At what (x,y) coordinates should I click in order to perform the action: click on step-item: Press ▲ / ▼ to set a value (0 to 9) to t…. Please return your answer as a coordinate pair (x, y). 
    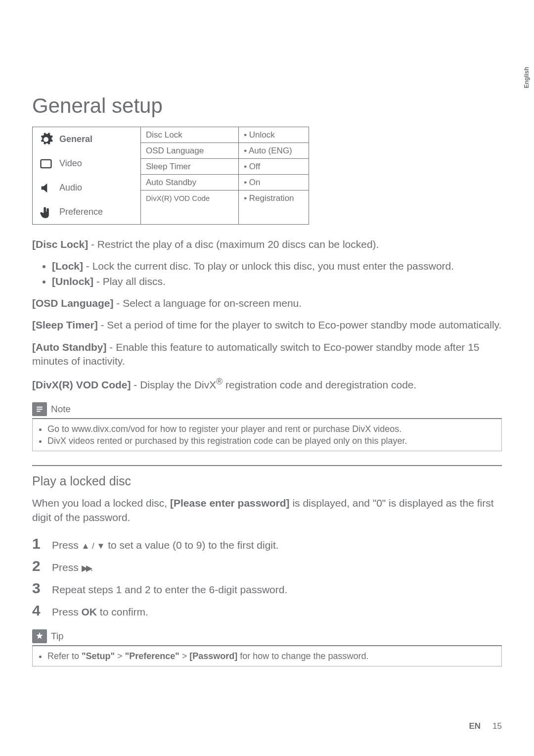
    Looking at the image, I should click on (267, 543).